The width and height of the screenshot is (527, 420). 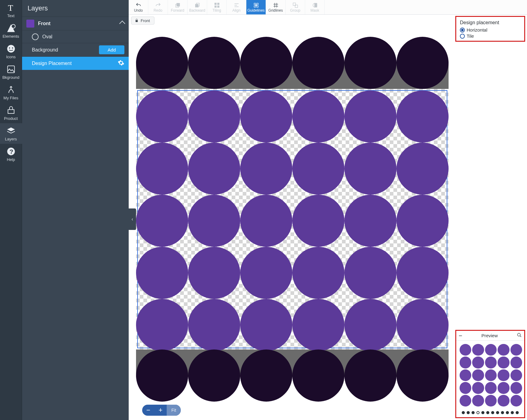 What do you see at coordinates (11, 93) in the screenshot?
I see `rail-my-files: My Files` at bounding box center [11, 93].